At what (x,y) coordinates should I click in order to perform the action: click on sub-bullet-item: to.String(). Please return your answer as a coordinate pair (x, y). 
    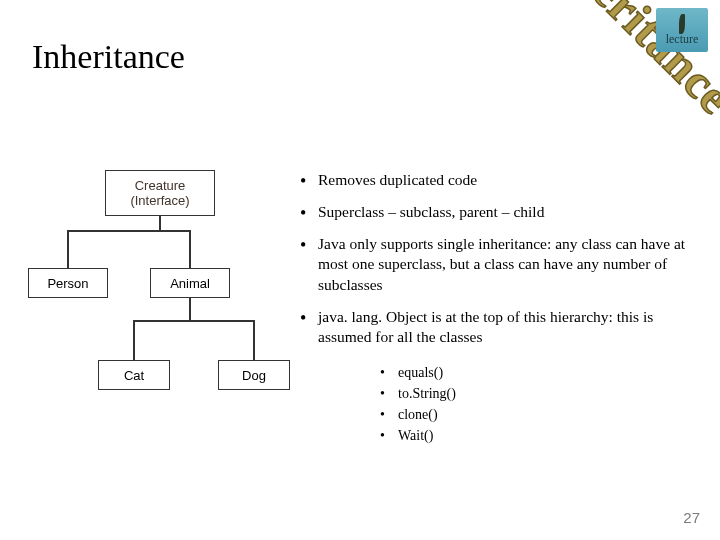
    Looking at the image, I should click on (530, 394).